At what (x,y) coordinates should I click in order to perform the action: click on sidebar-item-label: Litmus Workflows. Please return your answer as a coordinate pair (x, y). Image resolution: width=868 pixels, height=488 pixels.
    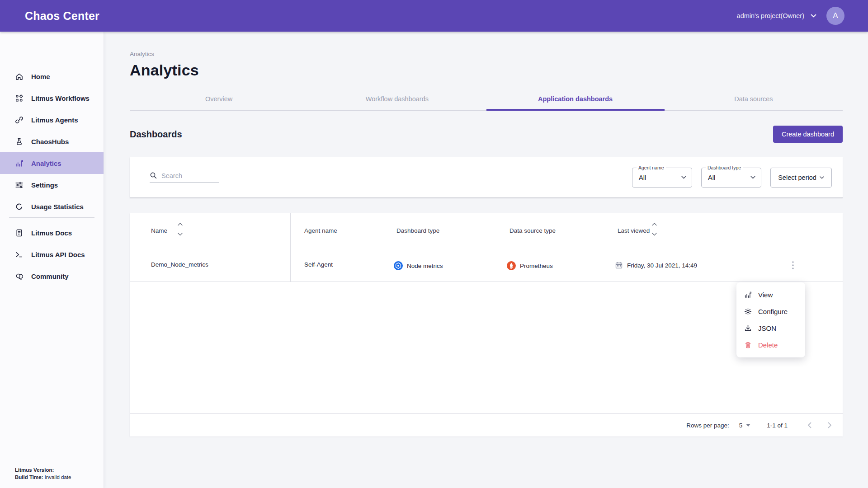
    Looking at the image, I should click on (61, 99).